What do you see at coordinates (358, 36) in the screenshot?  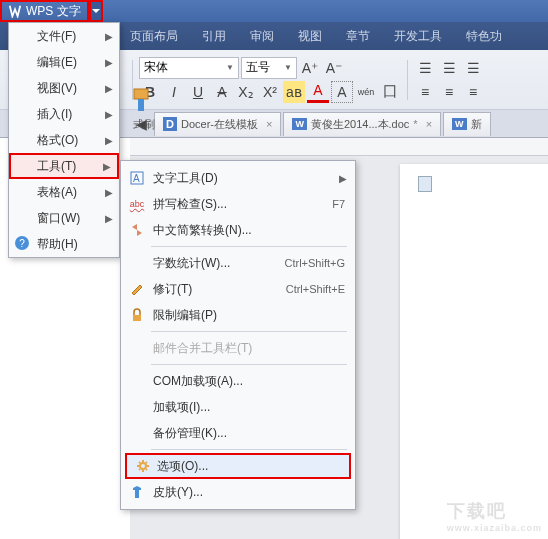 I see `tab-chapter: 章节` at bounding box center [358, 36].